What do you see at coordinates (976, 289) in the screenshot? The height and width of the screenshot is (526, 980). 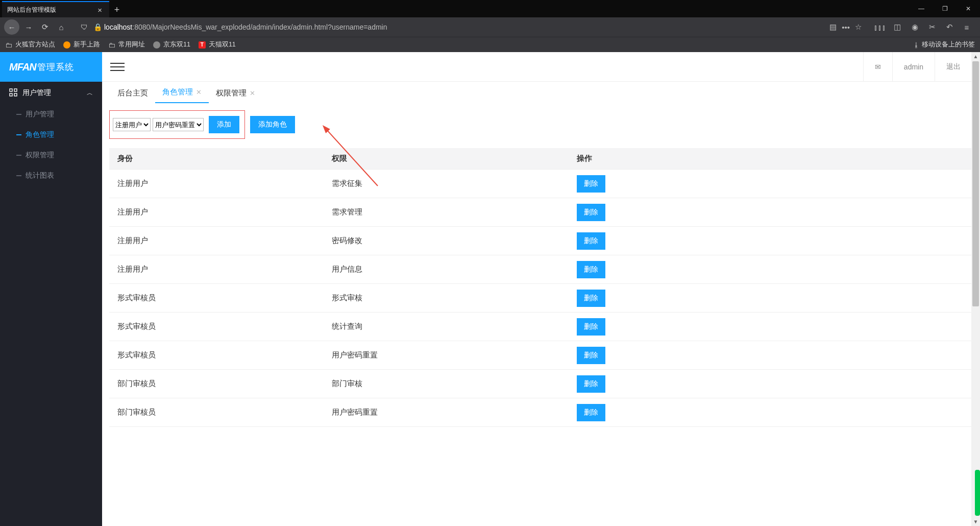 I see `scrollbar: ▲ ▼` at bounding box center [976, 289].